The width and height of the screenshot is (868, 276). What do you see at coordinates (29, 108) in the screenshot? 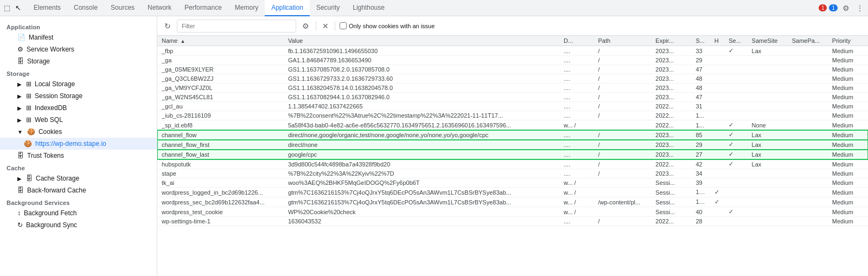
I see `indexeddb-icon: ⊞` at bounding box center [29, 108].